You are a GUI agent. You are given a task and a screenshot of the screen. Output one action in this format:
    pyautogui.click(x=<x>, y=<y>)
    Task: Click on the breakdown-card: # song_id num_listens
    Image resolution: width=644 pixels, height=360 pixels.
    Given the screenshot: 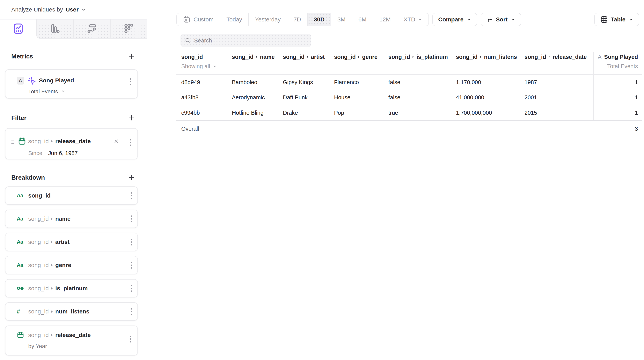 What is the action you would take?
    pyautogui.click(x=72, y=312)
    